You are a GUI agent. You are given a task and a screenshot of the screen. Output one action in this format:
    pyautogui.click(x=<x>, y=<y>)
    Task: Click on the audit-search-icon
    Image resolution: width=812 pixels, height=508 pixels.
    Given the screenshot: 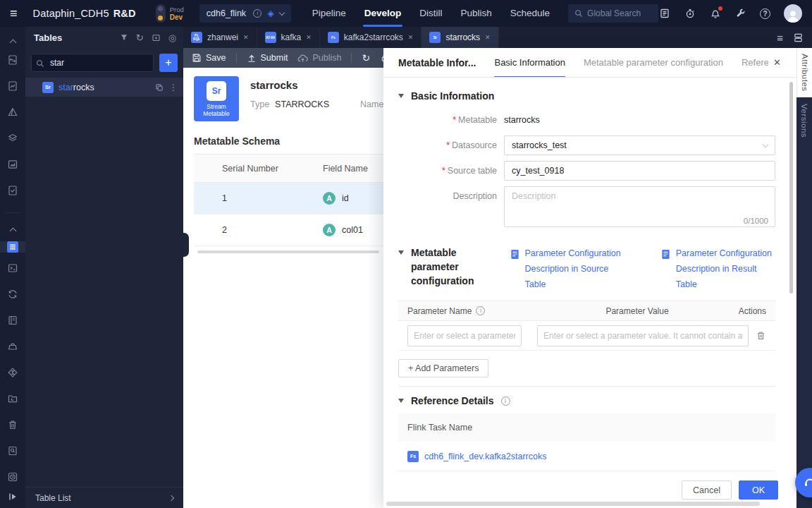 What is the action you would take?
    pyautogui.click(x=13, y=451)
    